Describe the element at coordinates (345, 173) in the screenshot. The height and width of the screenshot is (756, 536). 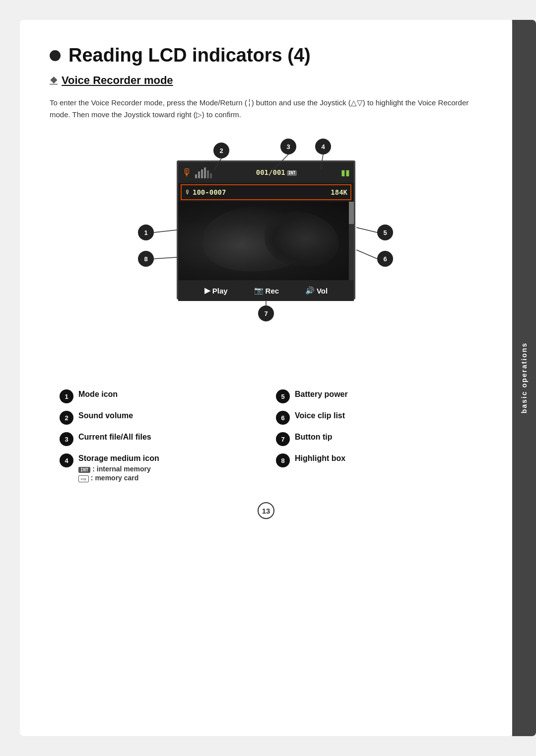
I see `battery-icon: ▮▮` at that location.